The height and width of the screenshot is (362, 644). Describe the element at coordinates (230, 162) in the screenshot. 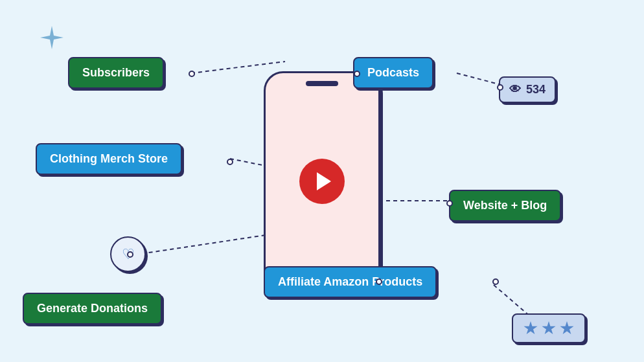

I see `clothing-merch-dot` at that location.